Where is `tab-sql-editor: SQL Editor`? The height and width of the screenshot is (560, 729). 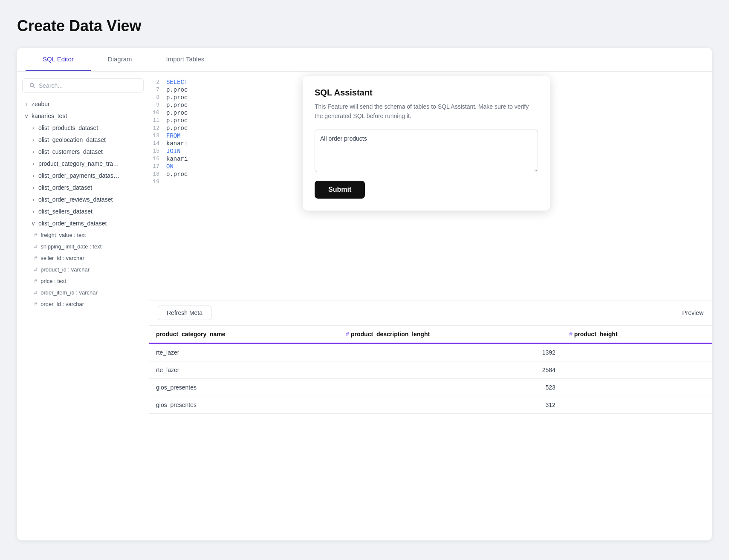 tab-sql-editor: SQL Editor is located at coordinates (58, 60).